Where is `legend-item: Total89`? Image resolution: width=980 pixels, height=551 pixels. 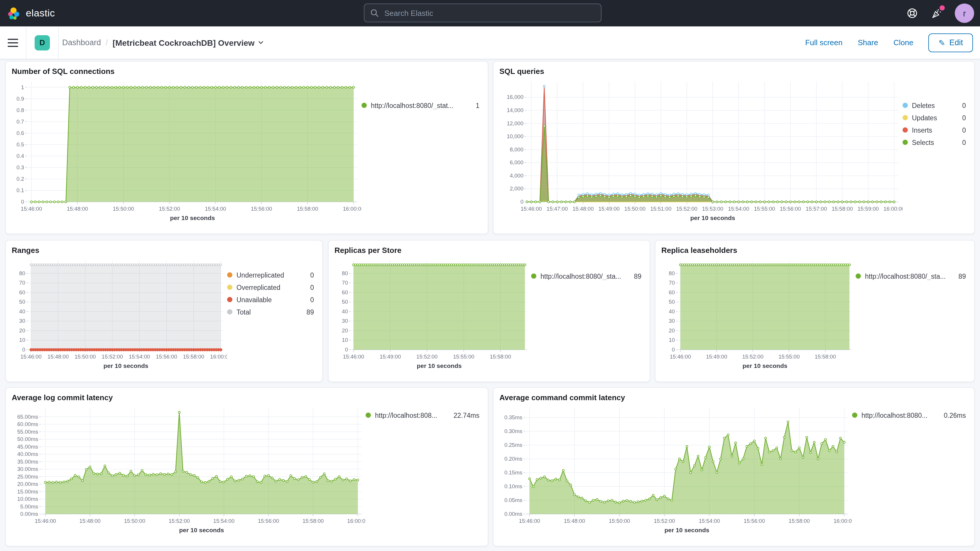
legend-item: Total89 is located at coordinates (270, 312).